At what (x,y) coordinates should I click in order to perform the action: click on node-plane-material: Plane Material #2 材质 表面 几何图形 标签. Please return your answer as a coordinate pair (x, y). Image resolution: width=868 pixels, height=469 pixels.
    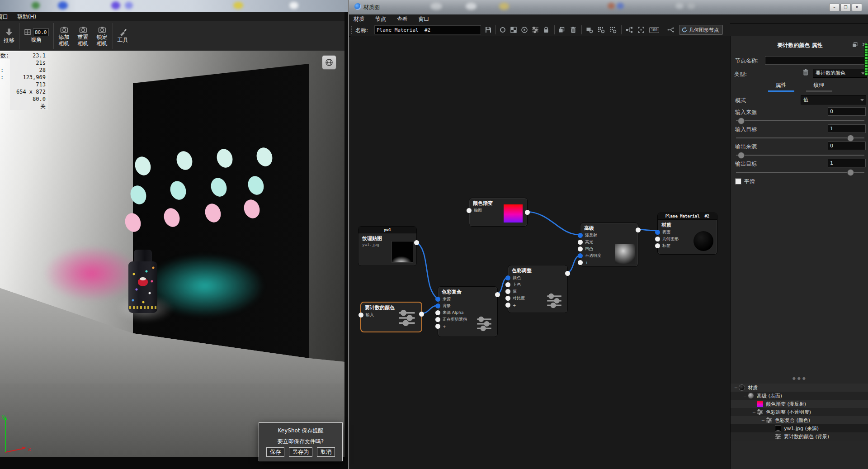
    Looking at the image, I should click on (687, 233).